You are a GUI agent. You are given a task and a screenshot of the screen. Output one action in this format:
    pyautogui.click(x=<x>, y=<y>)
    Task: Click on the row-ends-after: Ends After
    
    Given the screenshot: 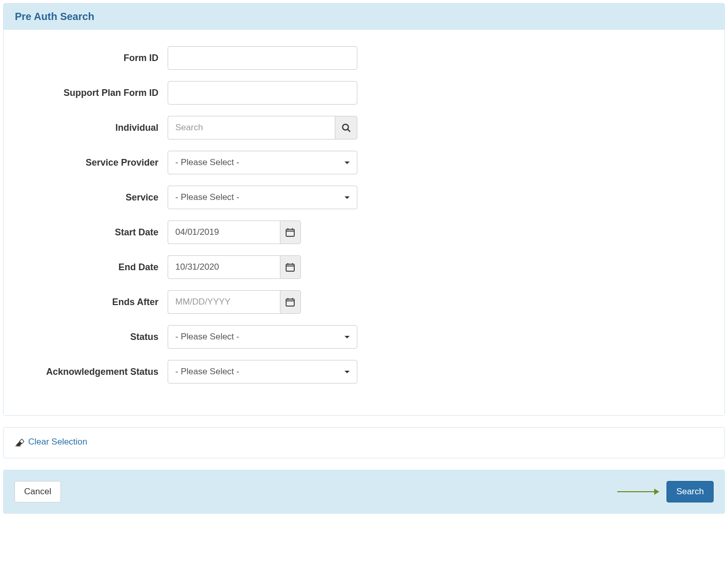 What is the action you would take?
    pyautogui.click(x=364, y=302)
    